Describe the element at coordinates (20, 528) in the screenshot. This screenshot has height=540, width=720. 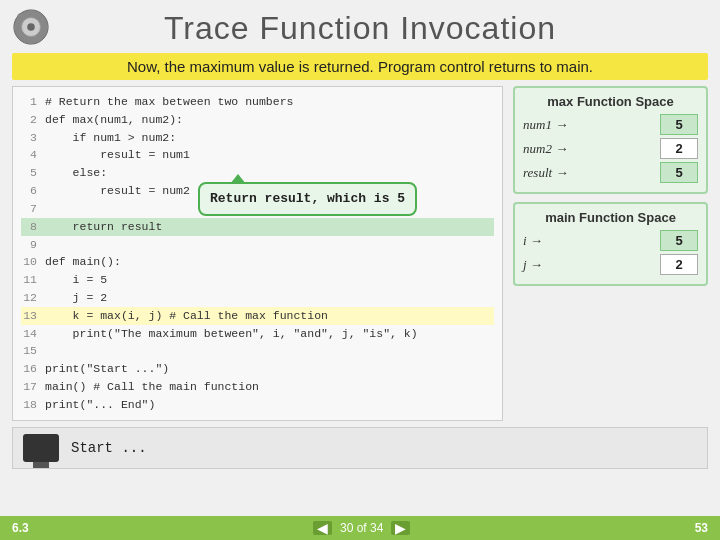
I see `footer-left: 6.3` at that location.